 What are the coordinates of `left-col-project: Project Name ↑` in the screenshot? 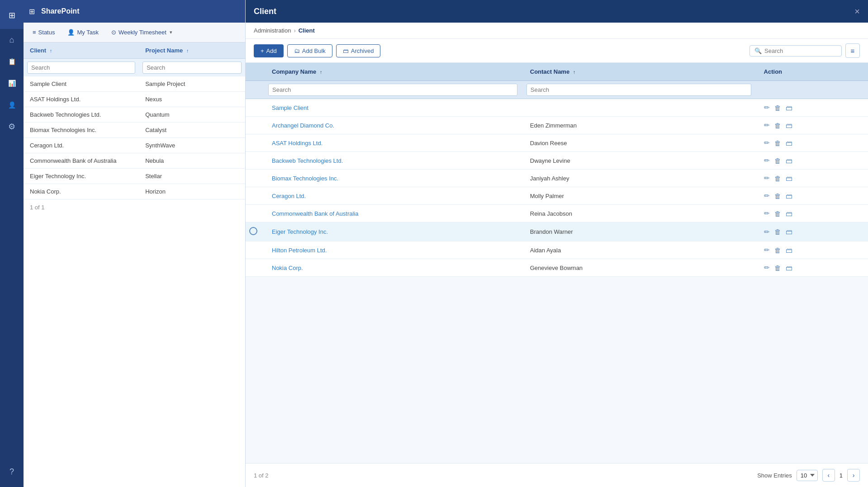 It's located at (192, 51).